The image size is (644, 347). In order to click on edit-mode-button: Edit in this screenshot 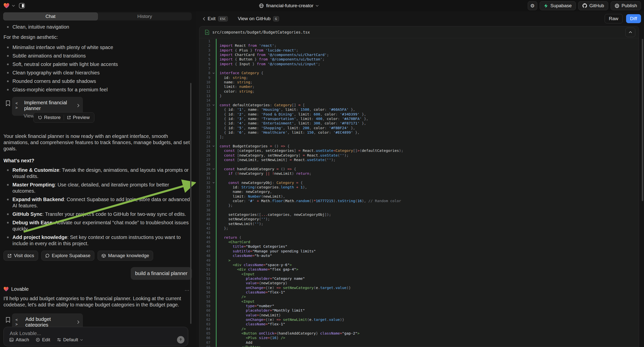, I will do `click(43, 340)`.